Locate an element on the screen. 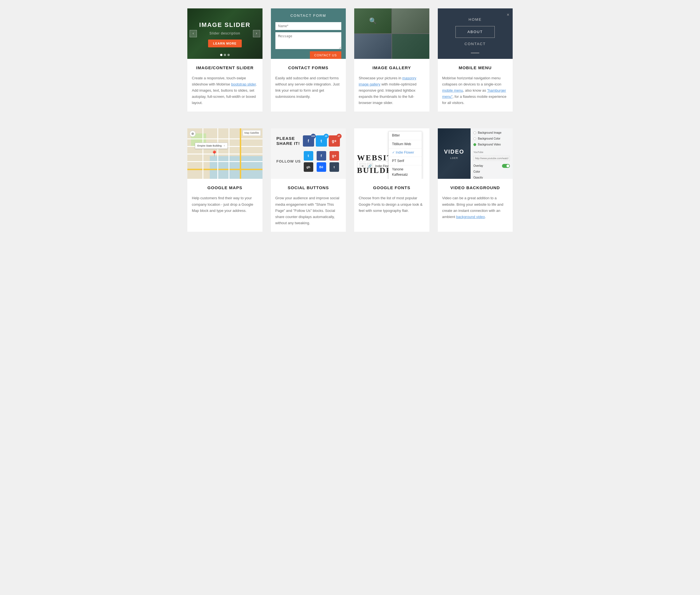  map-street-v1 is located at coordinates (203, 154).